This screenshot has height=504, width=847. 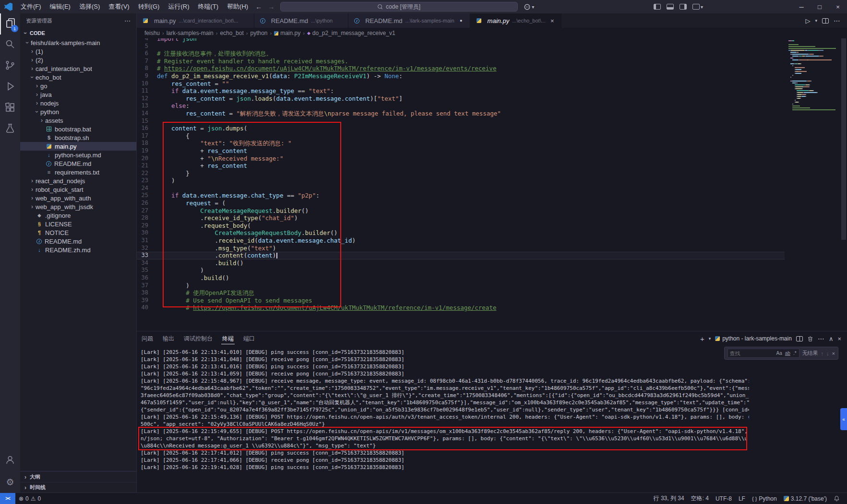 What do you see at coordinates (208, 7) in the screenshot?
I see `menu-item: 终端(T)` at bounding box center [208, 7].